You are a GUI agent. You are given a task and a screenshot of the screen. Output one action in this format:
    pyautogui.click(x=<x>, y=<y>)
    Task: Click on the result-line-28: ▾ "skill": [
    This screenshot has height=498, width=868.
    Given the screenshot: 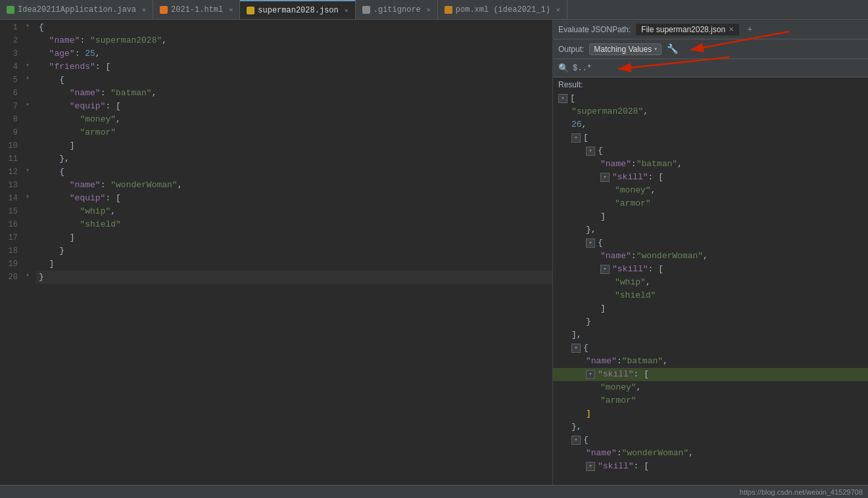 What is the action you would take?
    pyautogui.click(x=710, y=466)
    